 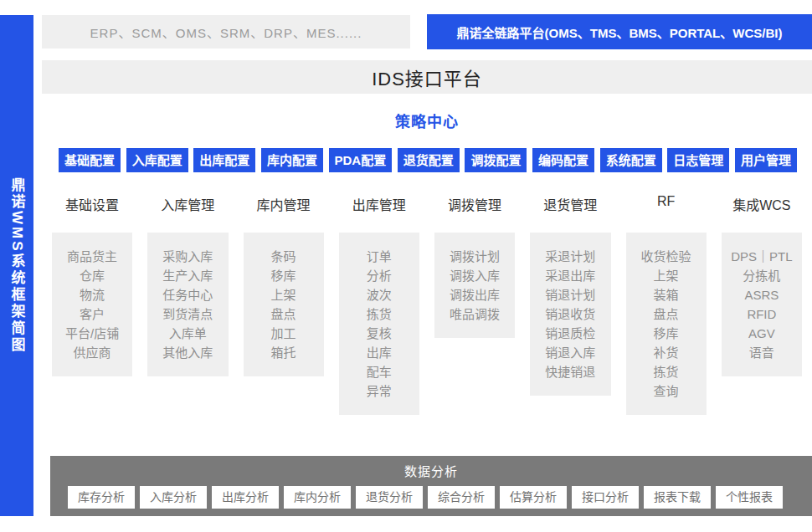 What do you see at coordinates (533, 497) in the screenshot?
I see `analysis-button-6: 估算分析` at bounding box center [533, 497].